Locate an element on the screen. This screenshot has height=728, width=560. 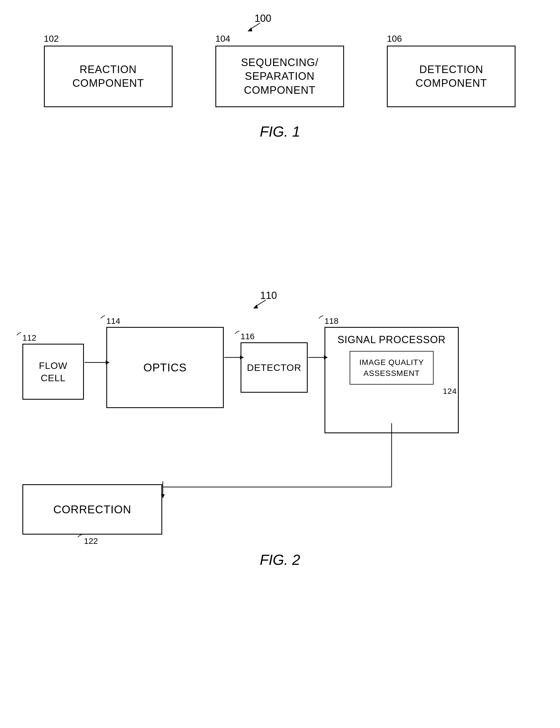
fig1-label-106: 106 is located at coordinates (394, 39).